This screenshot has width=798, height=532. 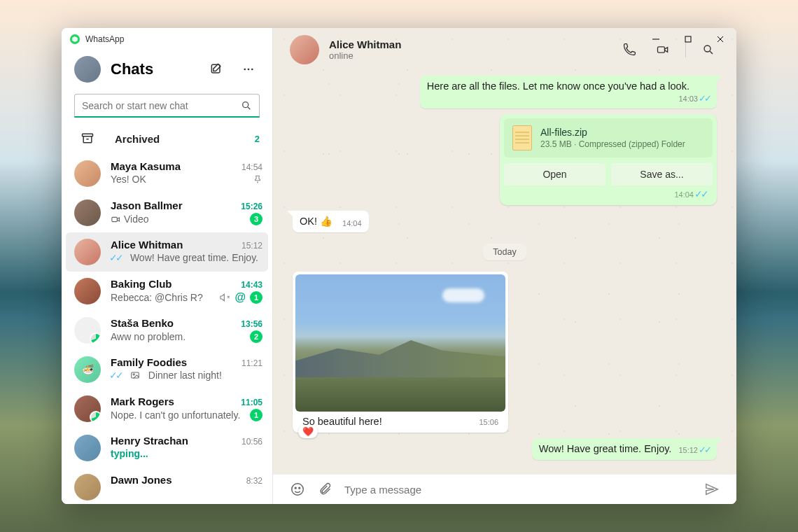 I want to click on contact-info: Alice Whitman online, so click(x=469, y=50).